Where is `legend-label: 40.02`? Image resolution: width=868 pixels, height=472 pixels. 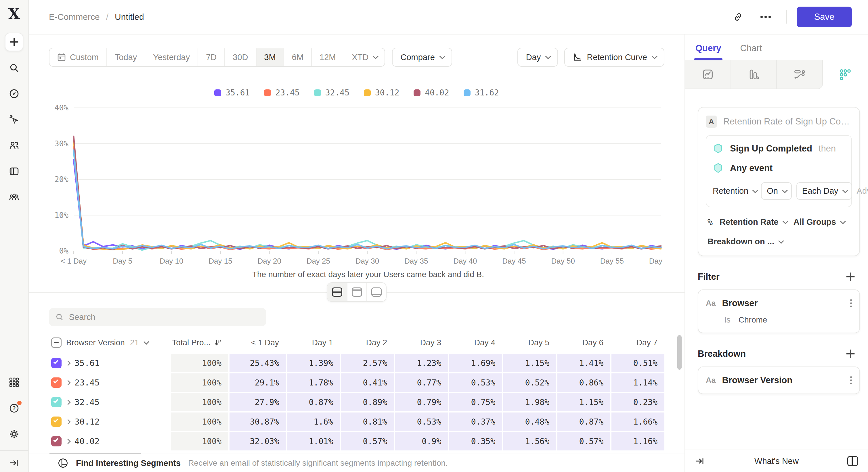 legend-label: 40.02 is located at coordinates (437, 93).